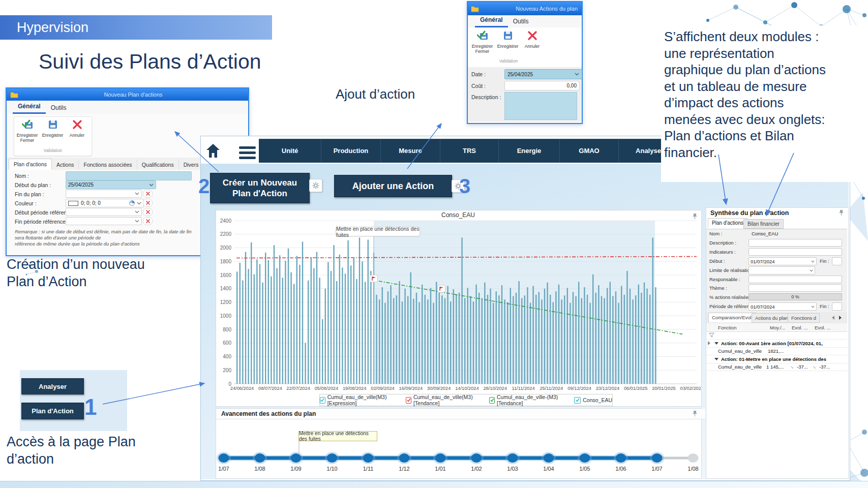 The height and width of the screenshot is (488, 868). Describe the element at coordinates (542, 85) in the screenshot. I see `cout-input: 0,00` at that location.